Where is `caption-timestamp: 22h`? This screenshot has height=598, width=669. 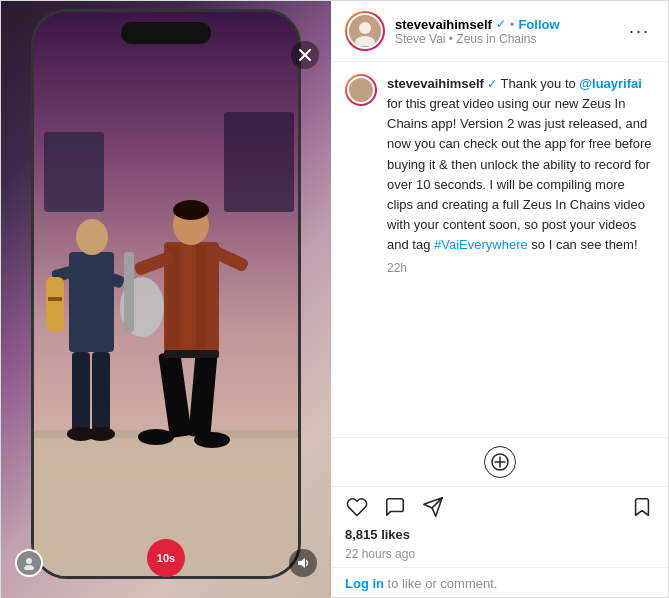
caption-timestamp: 22h is located at coordinates (520, 268).